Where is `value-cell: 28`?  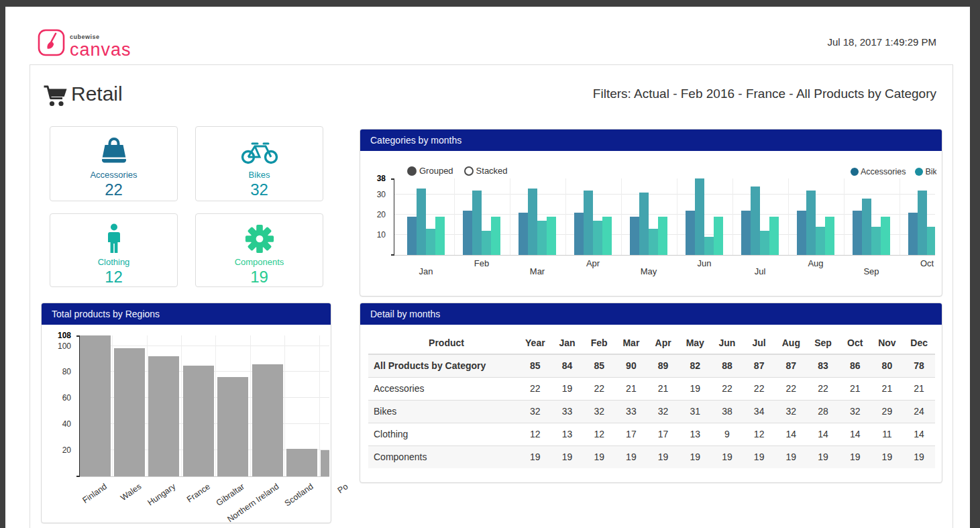
value-cell: 28 is located at coordinates (823, 411).